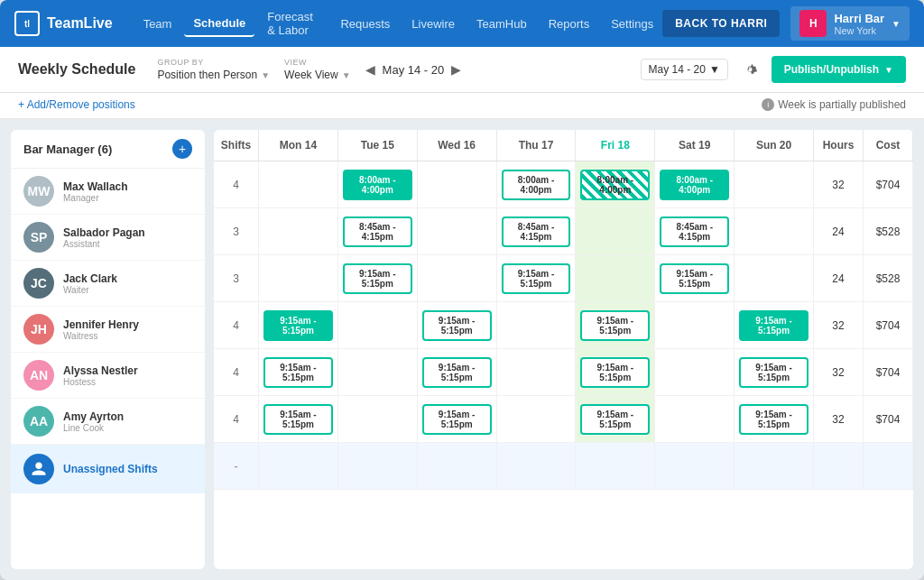 The image size is (924, 580). Describe the element at coordinates (128, 187) in the screenshot. I see `staff-name: Max Wallach` at that location.